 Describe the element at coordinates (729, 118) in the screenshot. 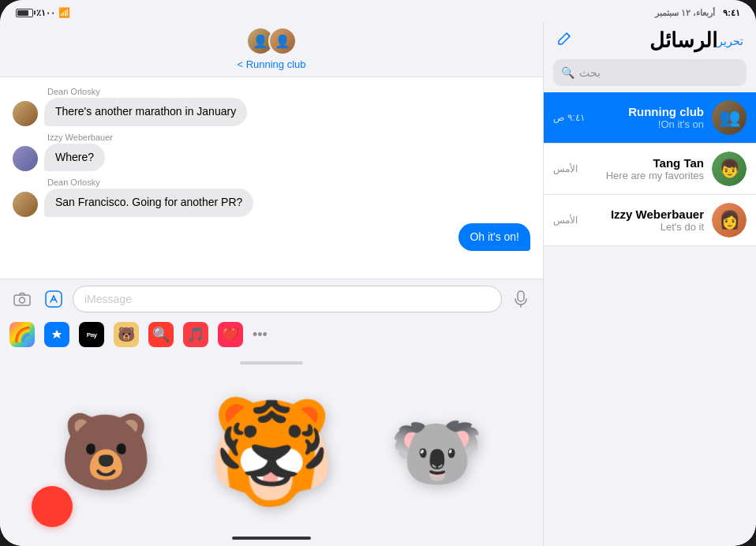

I see `avatar-running: 👥` at that location.